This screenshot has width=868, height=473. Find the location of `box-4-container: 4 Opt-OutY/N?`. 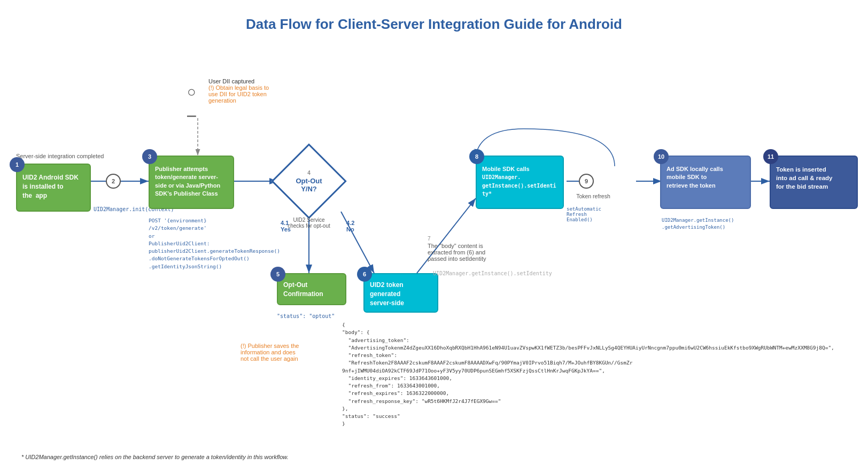

box-4-container: 4 Opt-OutY/N? is located at coordinates (309, 181).